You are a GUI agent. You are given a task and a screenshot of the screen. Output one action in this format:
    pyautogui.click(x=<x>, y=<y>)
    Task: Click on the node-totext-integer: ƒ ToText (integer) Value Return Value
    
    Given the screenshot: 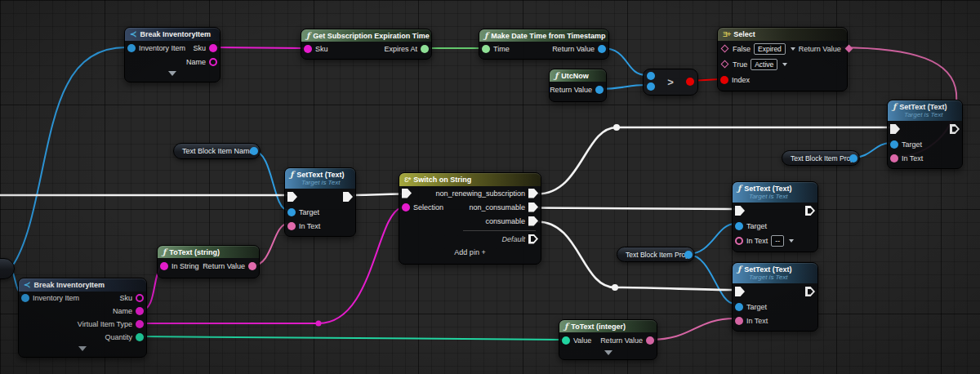 What is the action you would take?
    pyautogui.click(x=608, y=340)
    